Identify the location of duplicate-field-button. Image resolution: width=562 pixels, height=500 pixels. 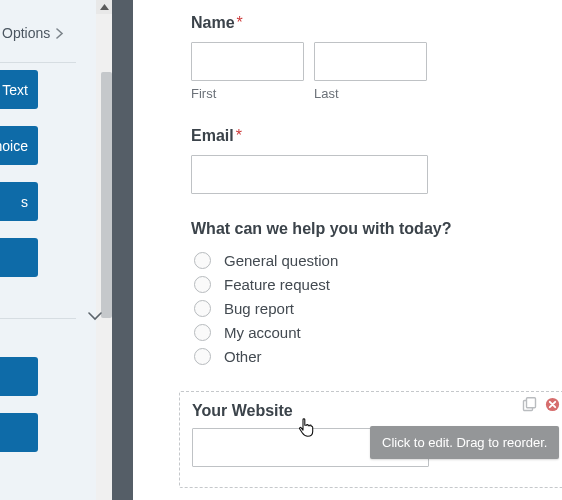
(529, 404).